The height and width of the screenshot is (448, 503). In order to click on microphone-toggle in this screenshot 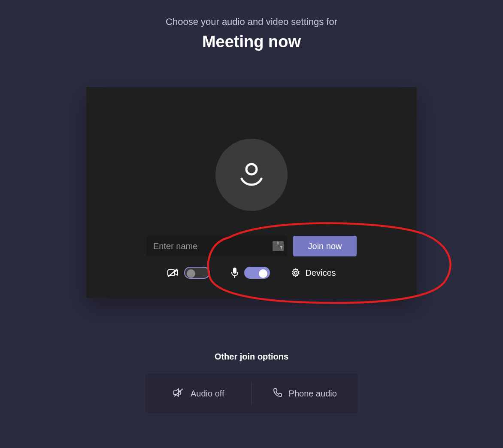, I will do `click(257, 273)`.